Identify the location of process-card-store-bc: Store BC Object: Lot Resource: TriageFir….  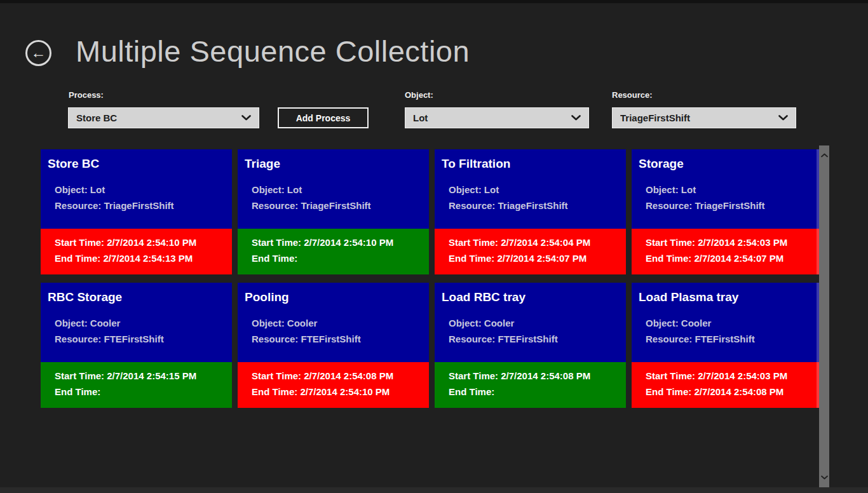
(136, 212).